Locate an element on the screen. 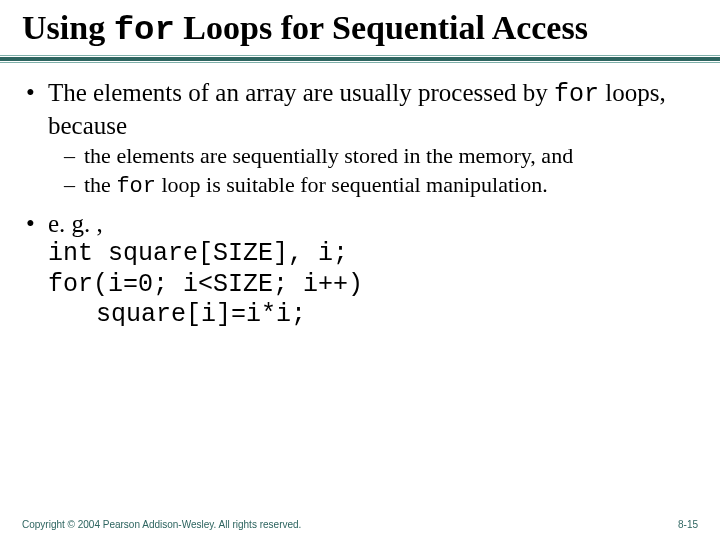  sub-2-code: for is located at coordinates (136, 186).